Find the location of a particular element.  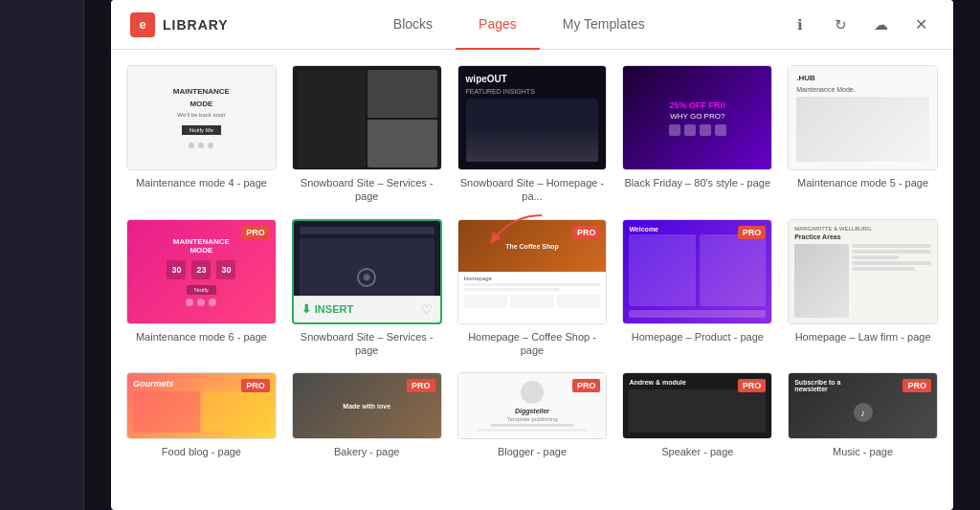

template-name-t15: Music - page is located at coordinates (863, 452).